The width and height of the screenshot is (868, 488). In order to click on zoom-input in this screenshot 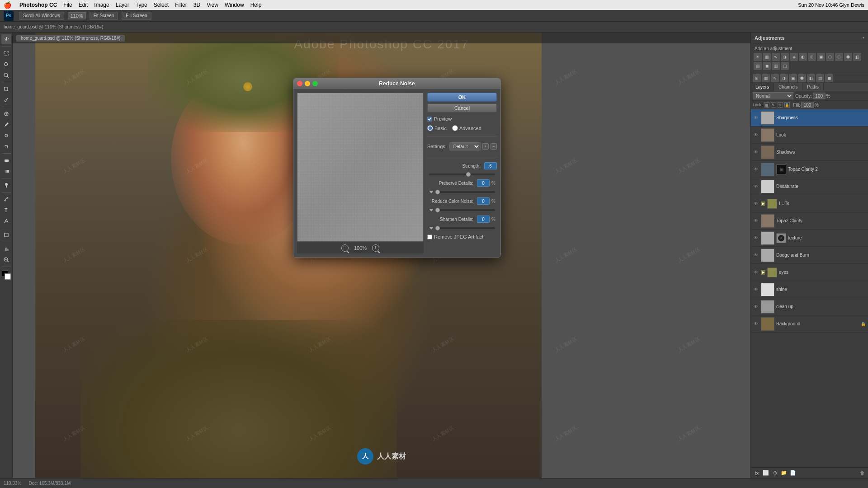, I will do `click(77, 16)`.